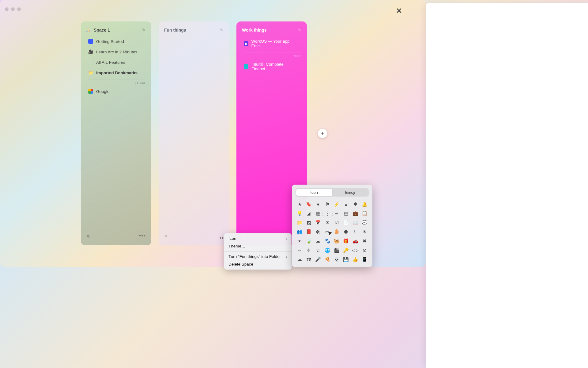 The image size is (588, 368). Describe the element at coordinates (300, 213) in the screenshot. I see `picker-icon: 💡` at that location.